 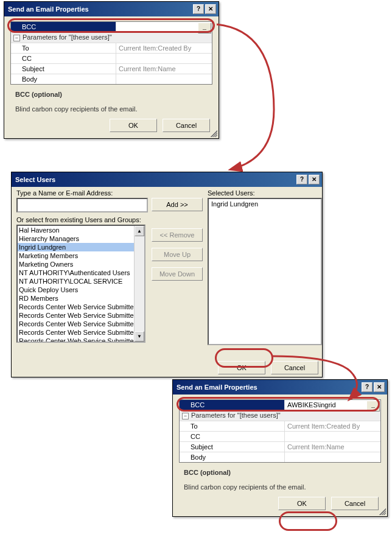 What do you see at coordinates (81, 284) in the screenshot?
I see `users-listbox: Hal HaversonHierarchy ManagersIngrid Lun…` at bounding box center [81, 284].